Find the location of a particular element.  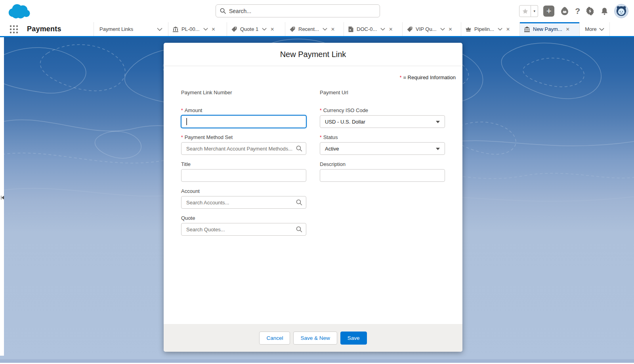

field-title: Title is located at coordinates (244, 172).